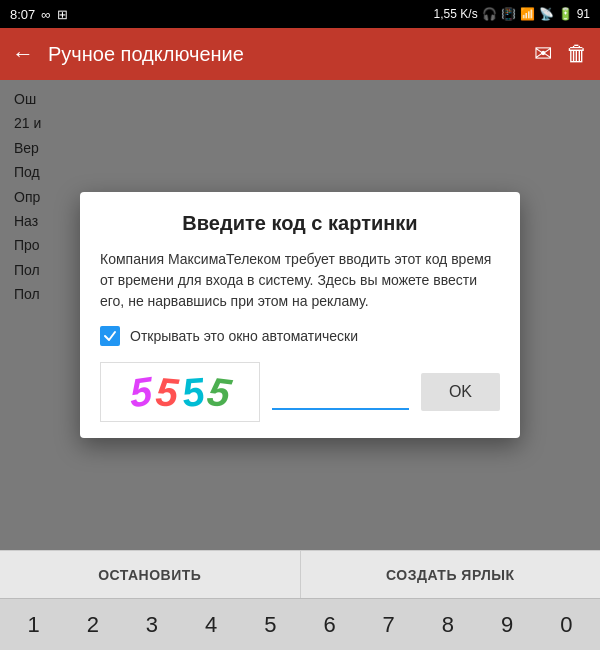 Image resolution: width=600 pixels, height=650 pixels. Describe the element at coordinates (508, 14) in the screenshot. I see `sim-icon: 📳` at that location.